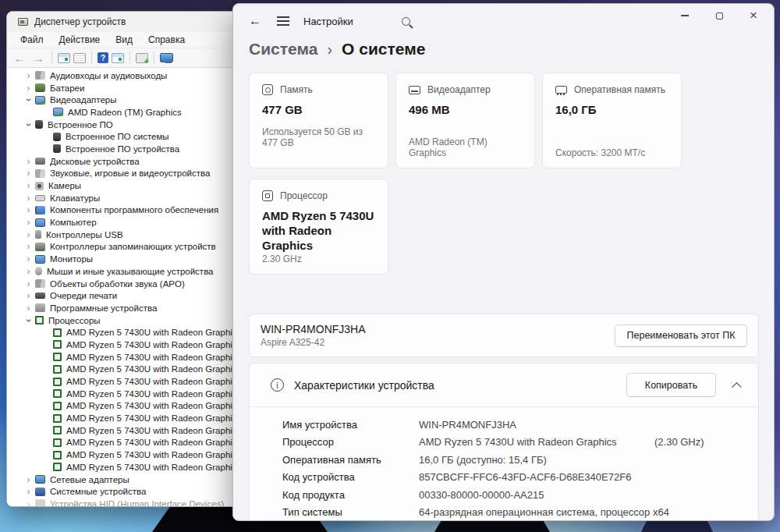  What do you see at coordinates (32, 40) in the screenshot?
I see `menu-item-file: Файл` at bounding box center [32, 40].